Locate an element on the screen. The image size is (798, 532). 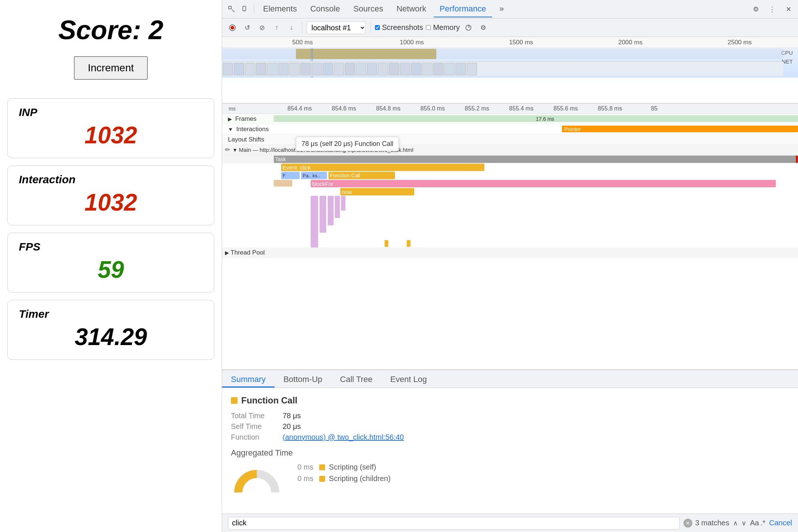
cpu-highlight is located at coordinates (366, 54).